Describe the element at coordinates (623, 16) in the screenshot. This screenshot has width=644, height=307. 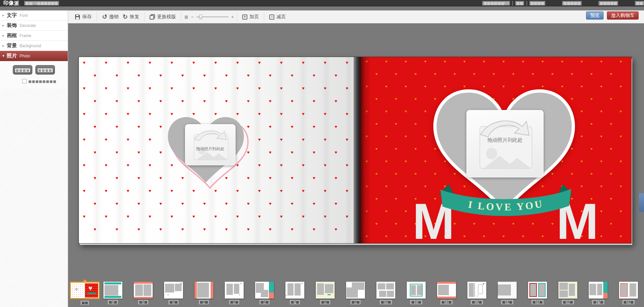
I see `add-to-cart-button: 放入购物车` at that location.